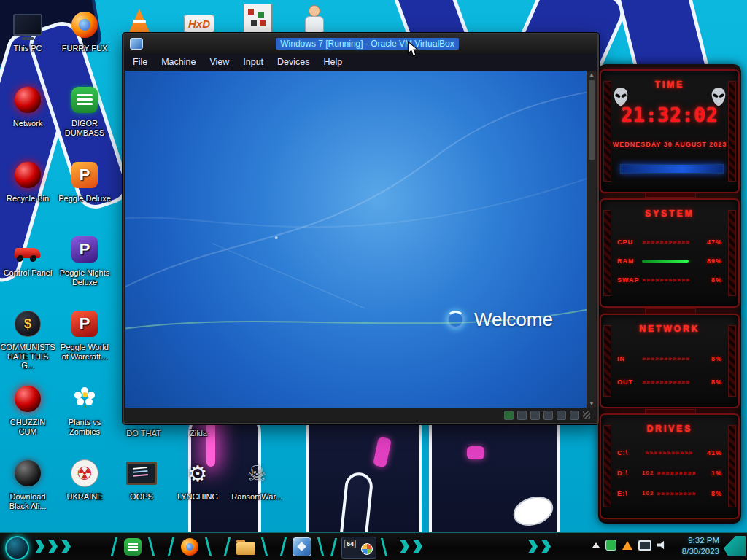 This screenshot has width=747, height=560. I want to click on icon-label: This PC, so click(28, 48).